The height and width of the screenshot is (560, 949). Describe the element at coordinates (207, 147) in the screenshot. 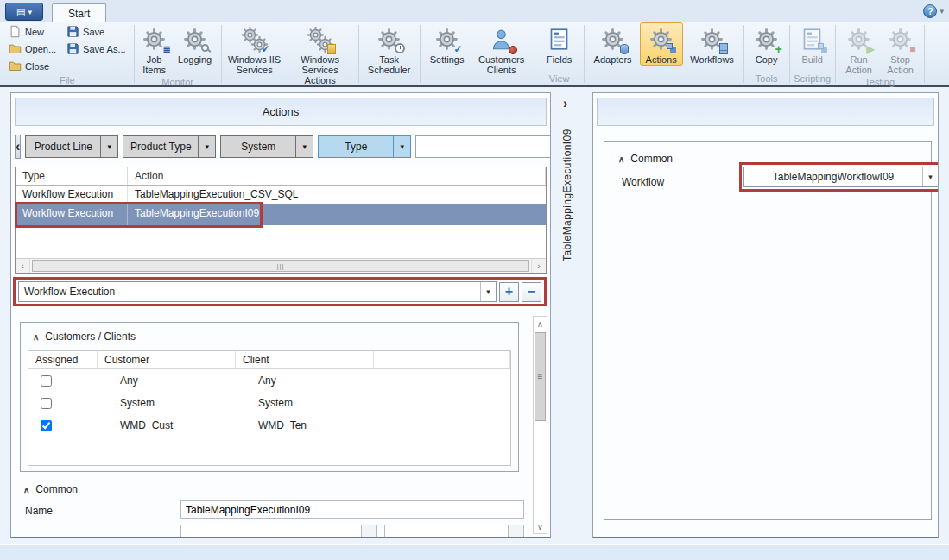

I see `product-type-filter-dropdown: ▾` at that location.